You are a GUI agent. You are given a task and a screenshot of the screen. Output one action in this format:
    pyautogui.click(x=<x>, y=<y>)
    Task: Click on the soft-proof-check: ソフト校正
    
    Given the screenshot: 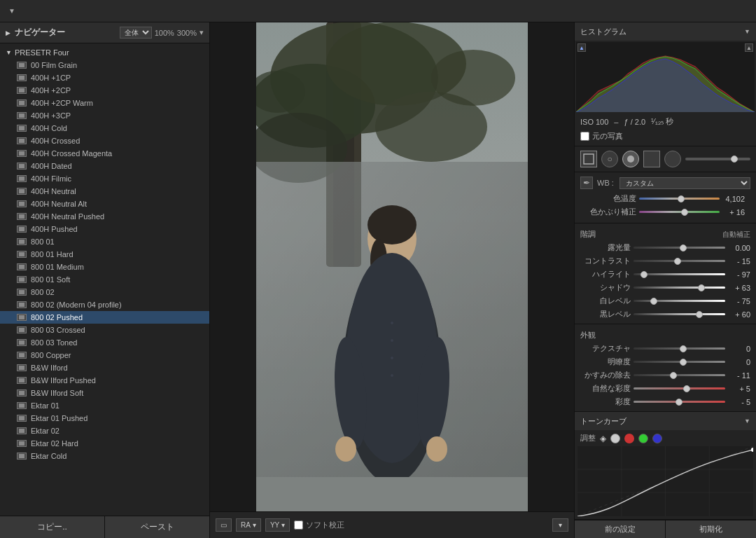 What is the action you would take?
    pyautogui.click(x=319, y=525)
    